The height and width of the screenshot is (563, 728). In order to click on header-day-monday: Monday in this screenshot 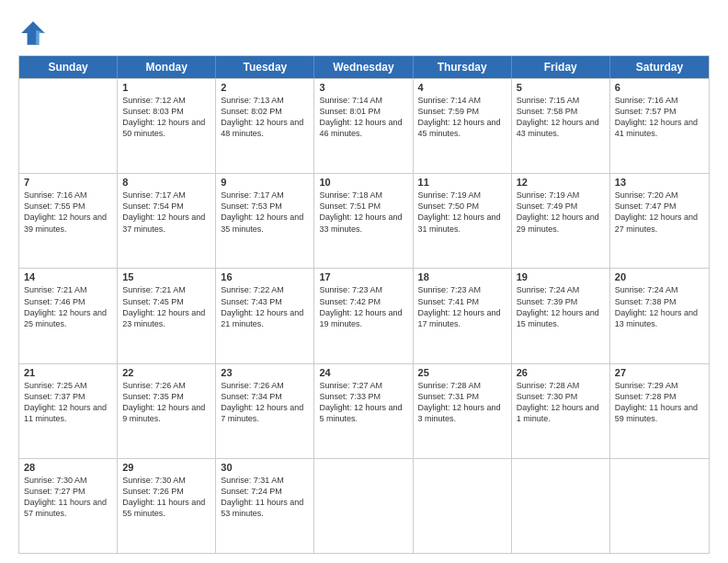, I will do `click(167, 67)`.